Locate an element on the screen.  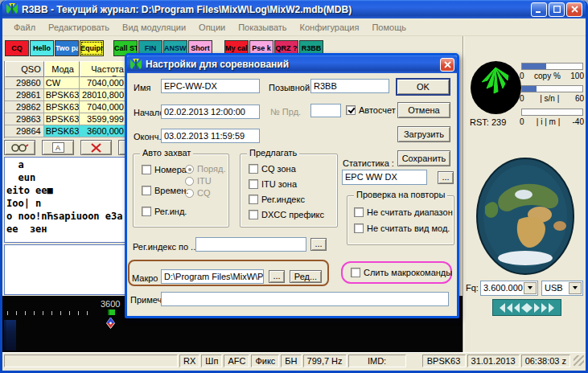
itu-radio: ITU is located at coordinates (198, 181).